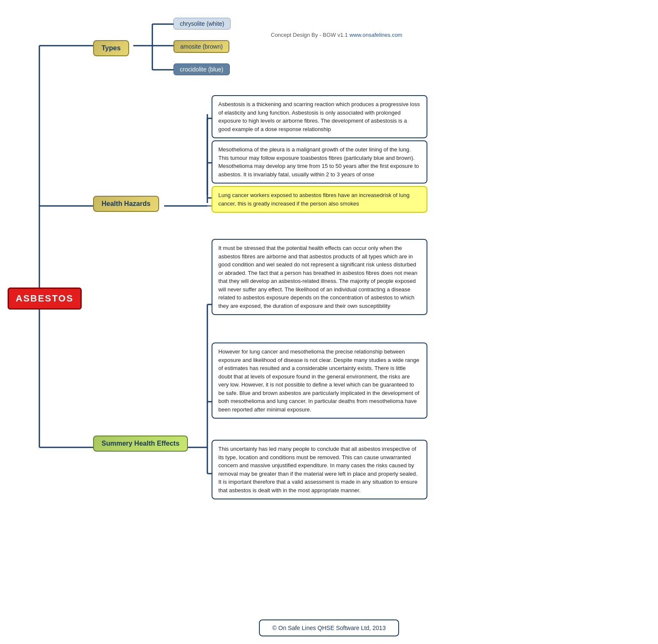 The image size is (658, 644). What do you see at coordinates (319, 469) in the screenshot?
I see `summery-effect-box-3: This uncertainty has led many people to …` at bounding box center [319, 469].